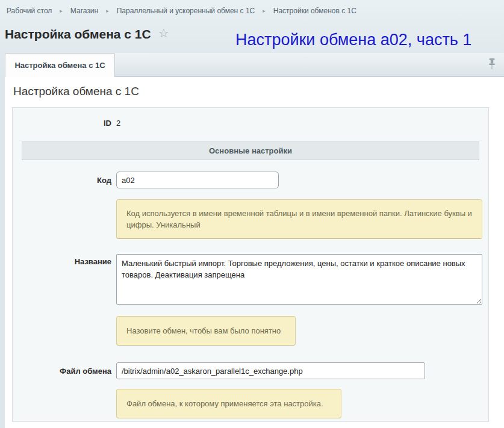  Describe the element at coordinates (250, 371) in the screenshot. I see `file-row: Файл обмена` at that location.